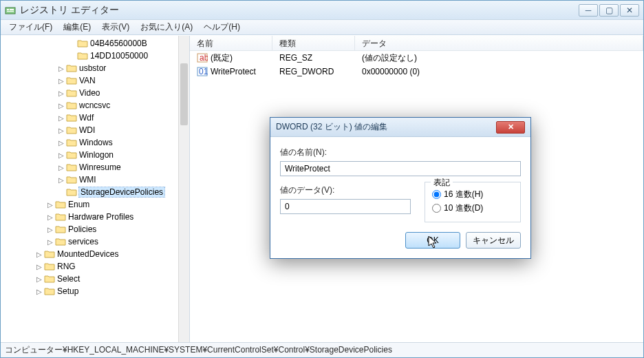 This screenshot has width=644, height=358. Describe the element at coordinates (92, 68) in the screenshot. I see `tree-item-label: usbstor` at that location.